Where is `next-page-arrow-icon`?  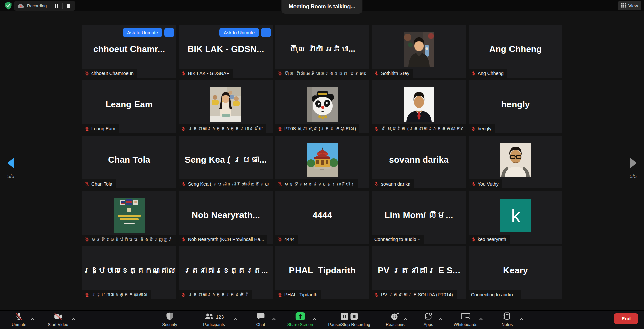
next-page-arrow-icon is located at coordinates (633, 163).